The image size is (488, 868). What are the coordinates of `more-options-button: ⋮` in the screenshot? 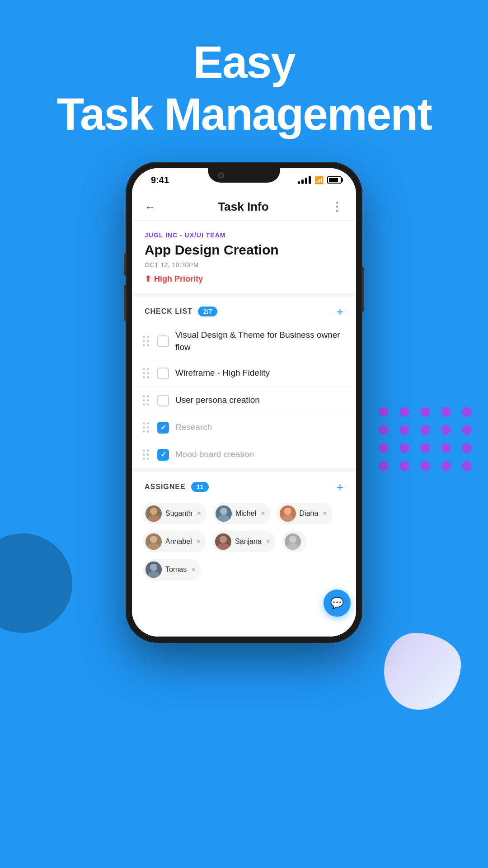 It's located at (337, 207).